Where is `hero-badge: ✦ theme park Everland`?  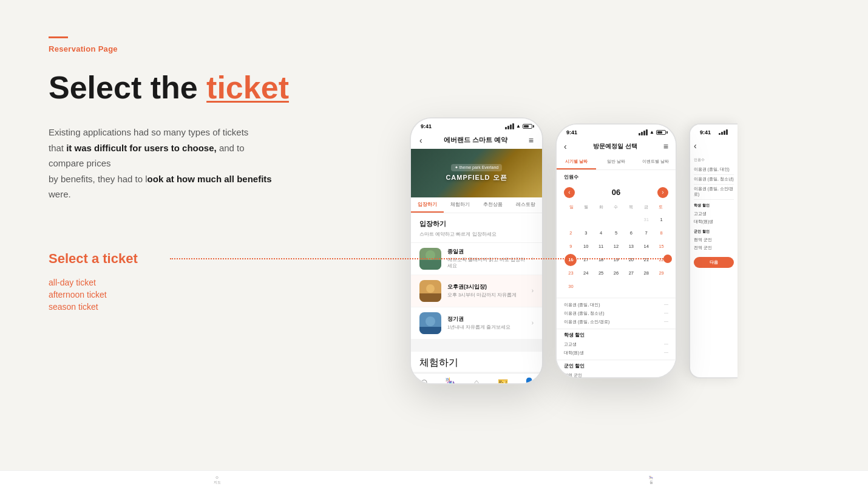
hero-badge: ✦ theme park Everland is located at coordinates (477, 168).